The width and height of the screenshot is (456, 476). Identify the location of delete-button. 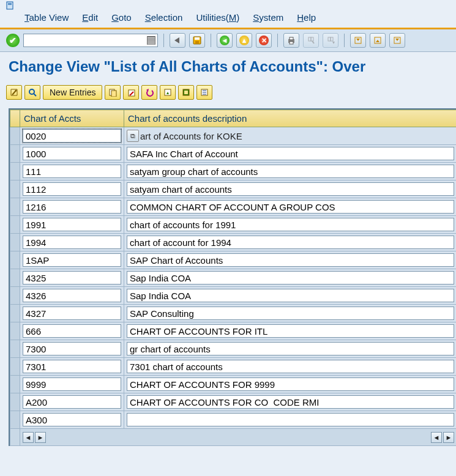
(131, 92).